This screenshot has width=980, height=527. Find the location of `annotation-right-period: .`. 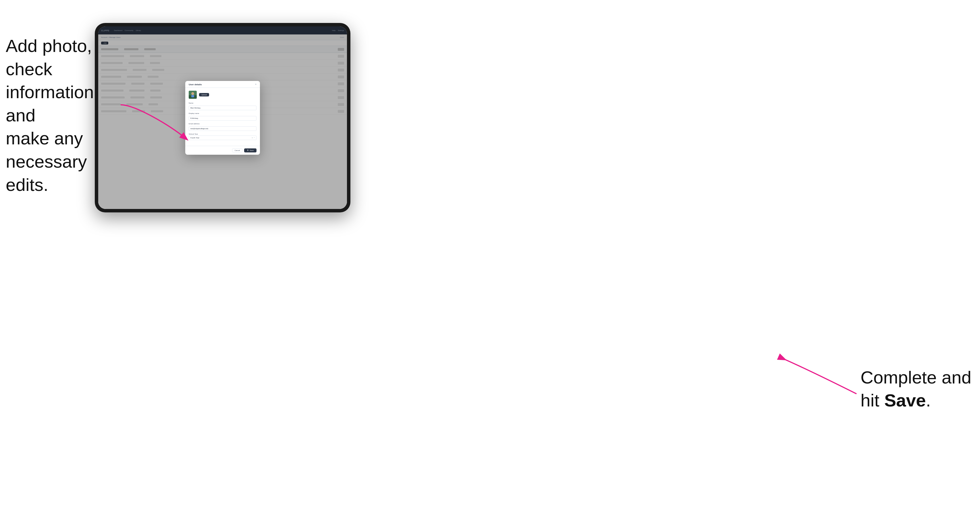

annotation-right-period: . is located at coordinates (928, 400).